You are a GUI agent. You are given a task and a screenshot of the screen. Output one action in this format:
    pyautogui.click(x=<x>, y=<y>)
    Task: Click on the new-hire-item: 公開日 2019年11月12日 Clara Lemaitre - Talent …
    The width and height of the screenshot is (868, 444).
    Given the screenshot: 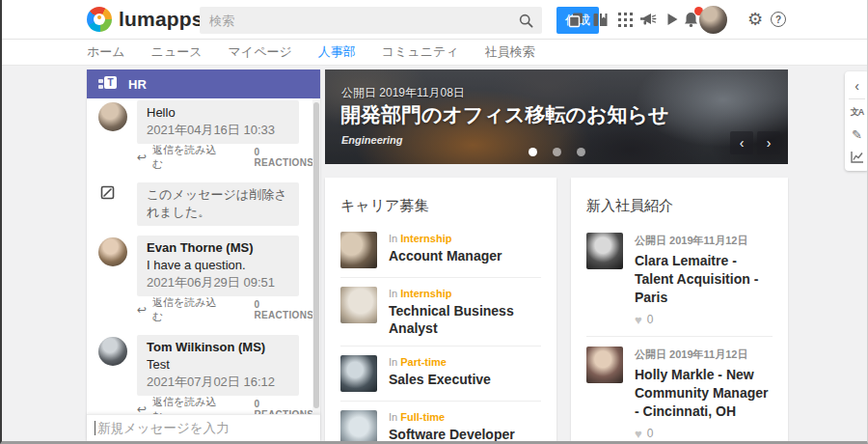 What is the action you would take?
    pyautogui.click(x=679, y=280)
    